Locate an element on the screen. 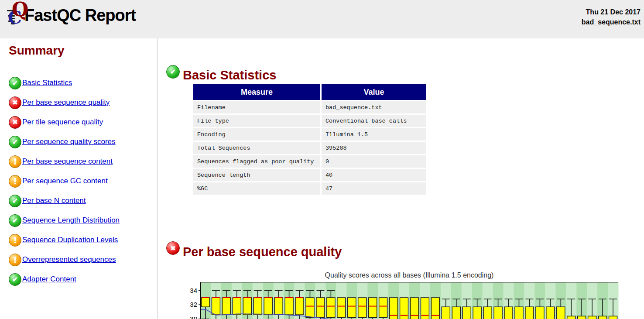 Image resolution: width=644 pixels, height=319 pixels. sidebar-link: Per sequence GC content is located at coordinates (65, 181).